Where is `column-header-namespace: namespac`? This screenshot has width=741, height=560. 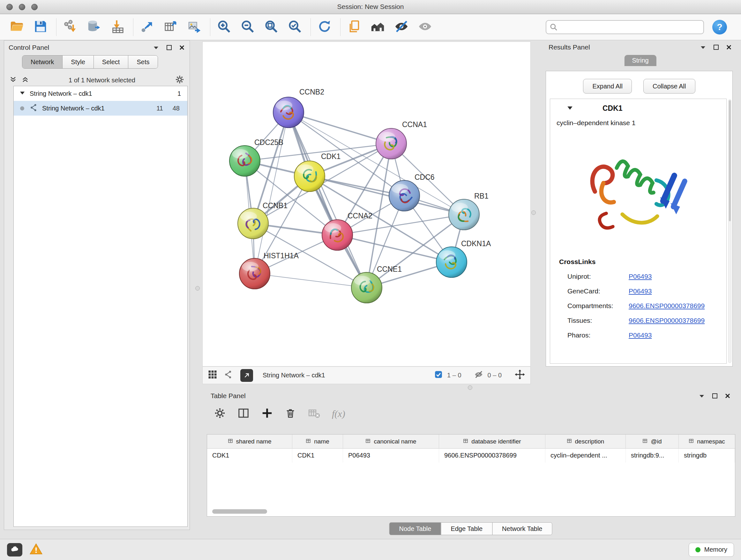 column-header-namespace: namespac is located at coordinates (707, 442).